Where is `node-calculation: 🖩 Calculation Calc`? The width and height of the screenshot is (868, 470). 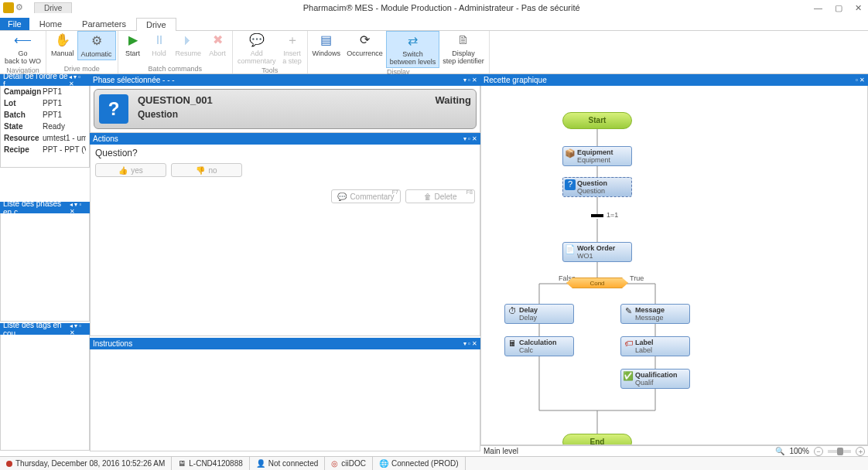
node-calculation: 🖩 Calculation Calc is located at coordinates (539, 346).